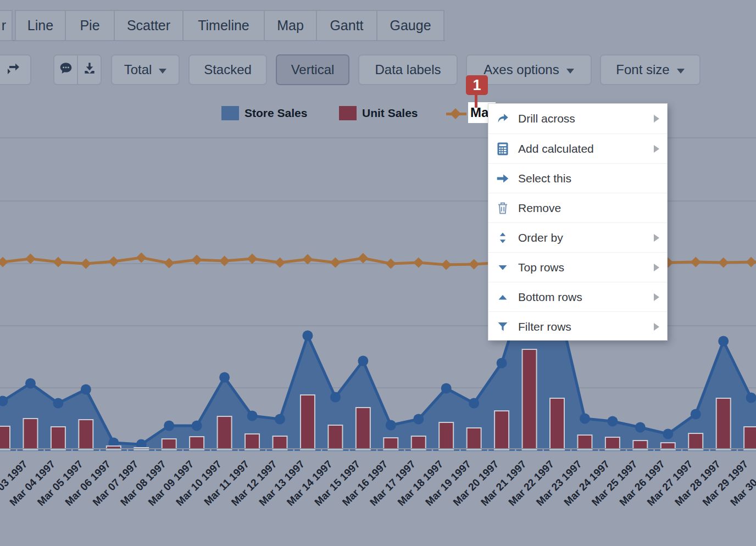 Image resolution: width=756 pixels, height=546 pixels. Describe the element at coordinates (589, 208) in the screenshot. I see `menu-item-label: Remove` at that location.